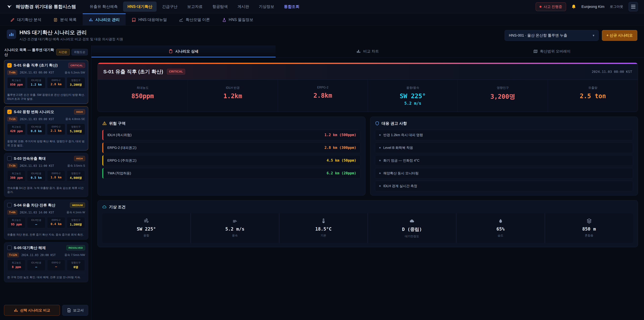 This screenshot has width=644, height=320. What do you see at coordinates (76, 212) in the screenshot?
I see `scenario-wind: 풍속 4.1m/s W` at bounding box center [76, 212].